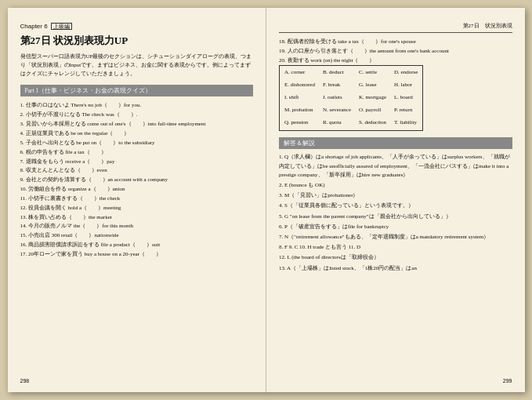 The image size is (532, 400). Describe the element at coordinates (137, 66) in the screenshot. I see `intro-text: 発信型スーパー口語表現力UP最後のセクションは、シチューションダイアローグの表現…` at that location.